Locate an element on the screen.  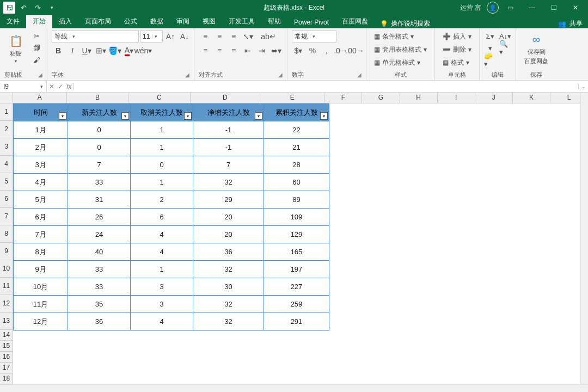
cell: 12月 is located at coordinates (41, 322).